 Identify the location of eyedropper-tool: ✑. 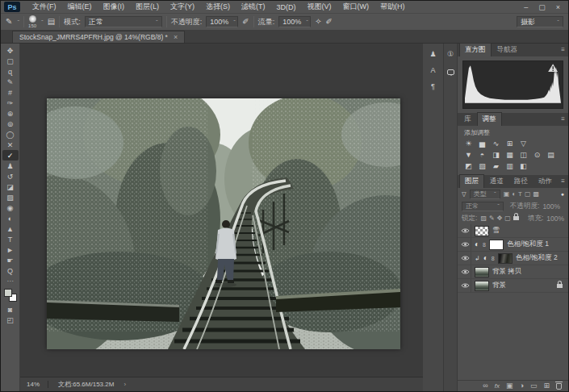
(10, 103).